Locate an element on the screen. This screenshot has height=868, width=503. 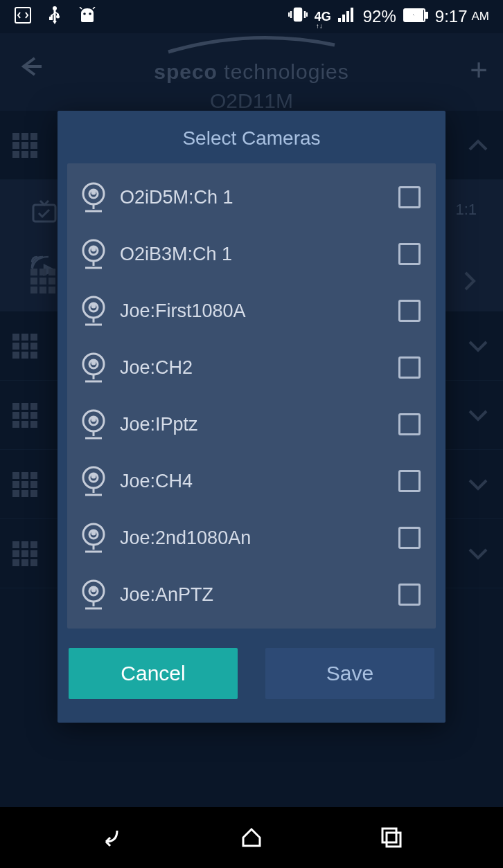
camera-row: Joe:2nd1080An is located at coordinates (251, 538).